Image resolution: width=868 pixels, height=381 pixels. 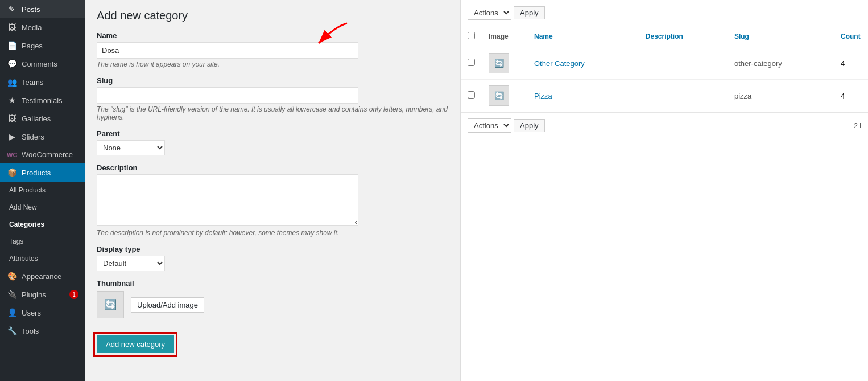 What do you see at coordinates (34, 295) in the screenshot?
I see `sidebar-item-label: Plugins` at bounding box center [34, 295].